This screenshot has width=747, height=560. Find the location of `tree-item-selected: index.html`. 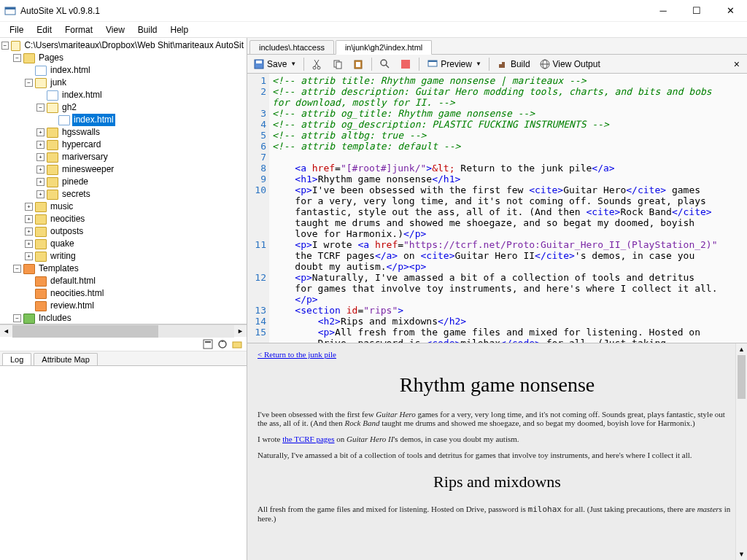

tree-item-selected: index.html is located at coordinates (93, 120).